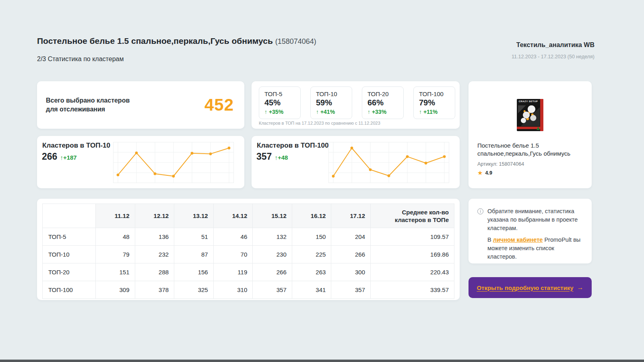 Image resolution: width=644 pixels, height=362 pixels. What do you see at coordinates (173, 162) in the screenshot?
I see `top10-line-chart` at bounding box center [173, 162].